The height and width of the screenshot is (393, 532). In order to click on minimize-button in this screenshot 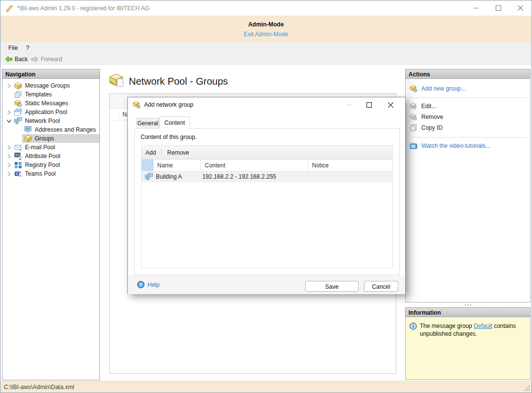, I will do `click(476, 8)`.